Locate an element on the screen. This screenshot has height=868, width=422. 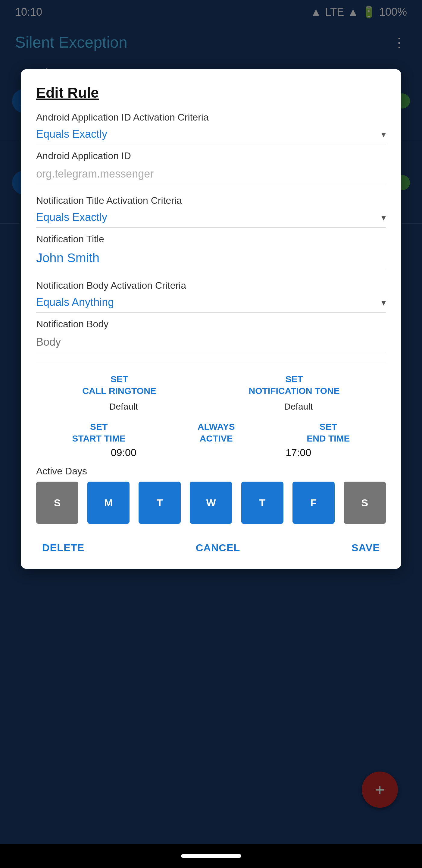
set-notification-tone-button: SET NOTIFICATION TONE is located at coordinates (294, 385).